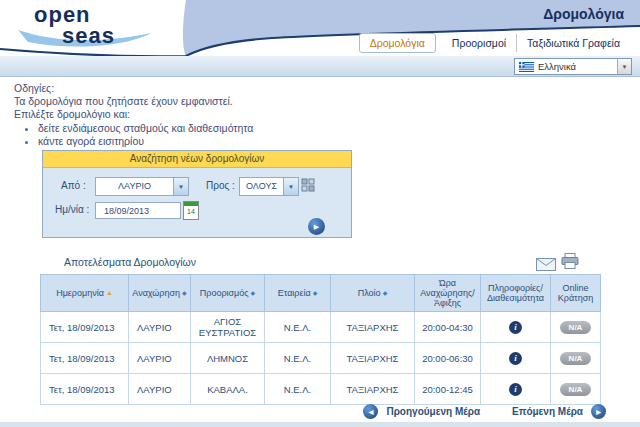  I want to click on from-select: ΛΑΥΡΙΟ ▼, so click(142, 186).